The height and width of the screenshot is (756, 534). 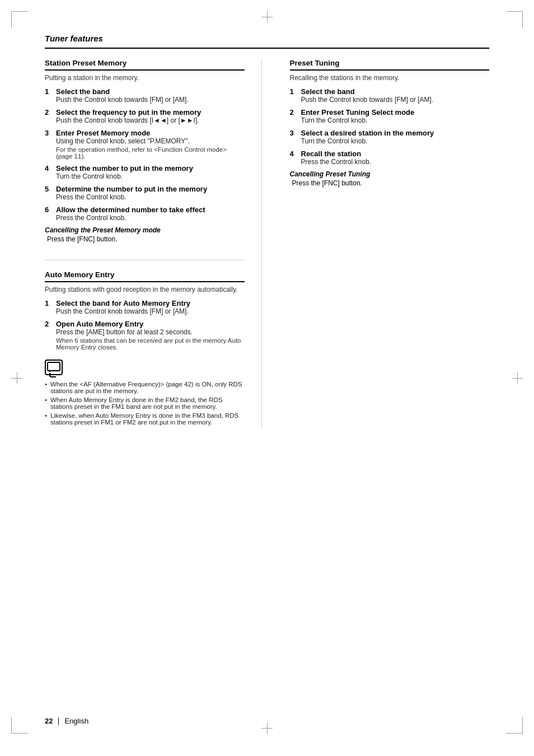 I want to click on auto-step-num-2: 2, so click(x=49, y=324).